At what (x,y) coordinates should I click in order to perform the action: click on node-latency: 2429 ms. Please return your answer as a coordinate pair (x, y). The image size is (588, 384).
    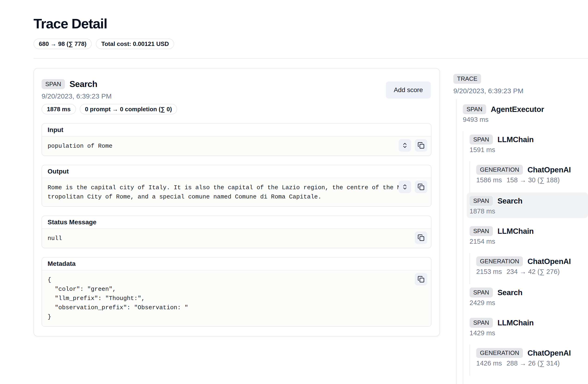
    Looking at the image, I should click on (482, 303).